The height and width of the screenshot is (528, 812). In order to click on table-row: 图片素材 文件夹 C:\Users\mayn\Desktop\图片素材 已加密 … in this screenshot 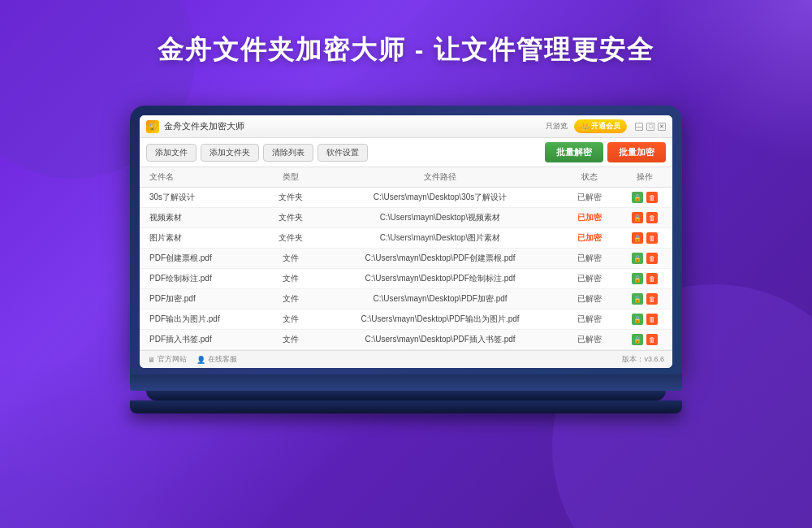, I will do `click(406, 239)`.